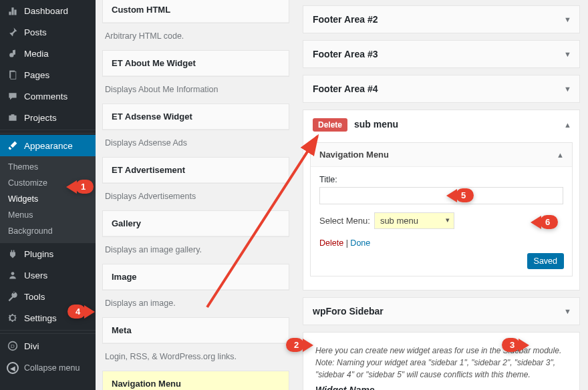  I want to click on widget-meta: Meta, so click(196, 331).